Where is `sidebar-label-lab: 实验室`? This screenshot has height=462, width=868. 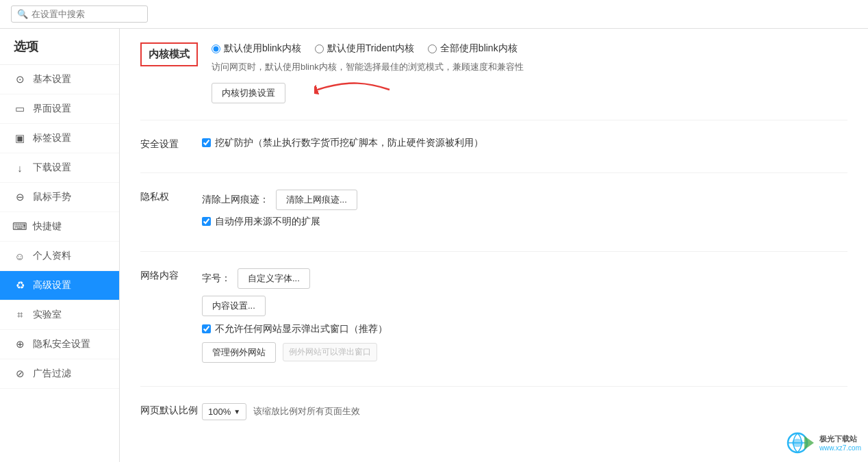
sidebar-label-lab: 实验室 is located at coordinates (47, 315).